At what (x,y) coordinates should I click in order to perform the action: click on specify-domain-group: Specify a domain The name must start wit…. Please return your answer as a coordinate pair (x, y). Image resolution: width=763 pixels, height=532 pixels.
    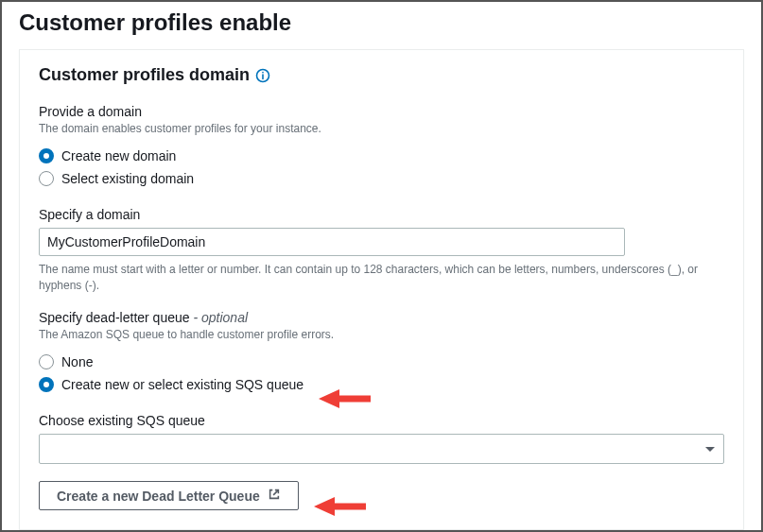
    Looking at the image, I should click on (382, 250).